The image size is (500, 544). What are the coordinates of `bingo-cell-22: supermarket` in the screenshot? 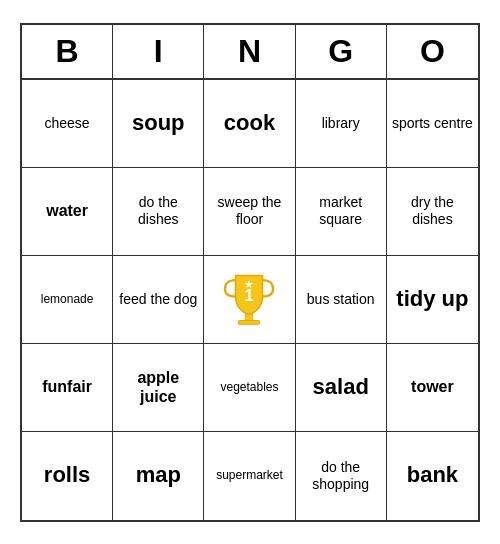 It's located at (250, 476).